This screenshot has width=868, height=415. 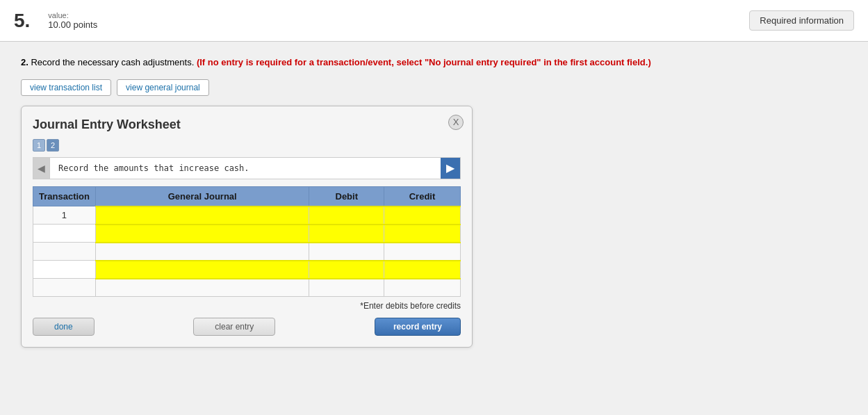 What do you see at coordinates (42, 168) in the screenshot?
I see `prev-arrow-button: ◀` at bounding box center [42, 168].